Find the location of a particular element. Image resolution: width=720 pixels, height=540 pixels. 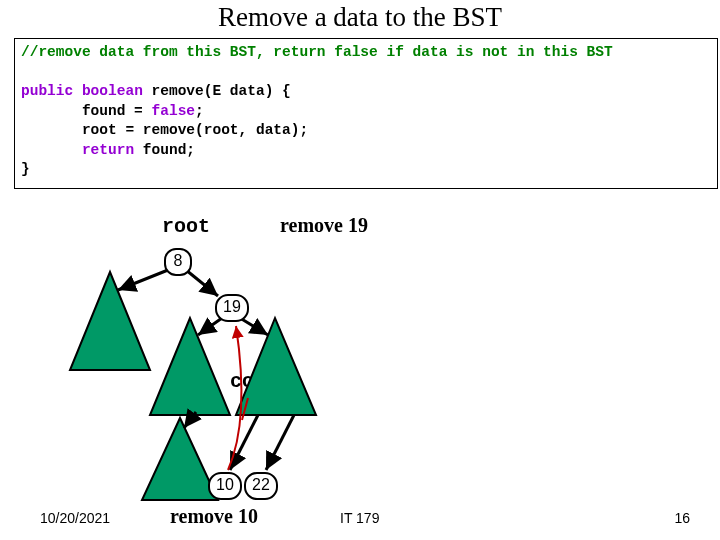

code-comment: //remove data from this BST, return fals… is located at coordinates (317, 52).